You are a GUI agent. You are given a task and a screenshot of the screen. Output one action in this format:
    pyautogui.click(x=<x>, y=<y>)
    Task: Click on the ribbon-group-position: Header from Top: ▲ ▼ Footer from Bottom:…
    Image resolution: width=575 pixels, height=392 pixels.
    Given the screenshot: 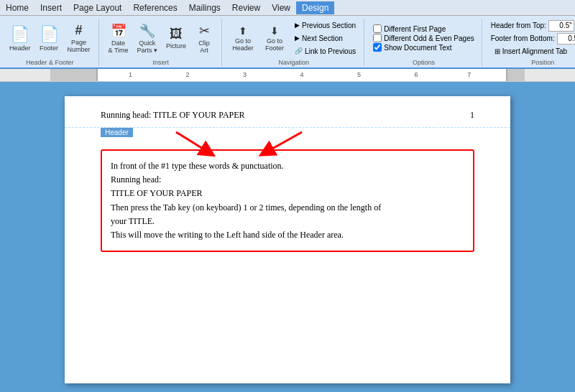 What is the action you would take?
    pyautogui.click(x=529, y=42)
    